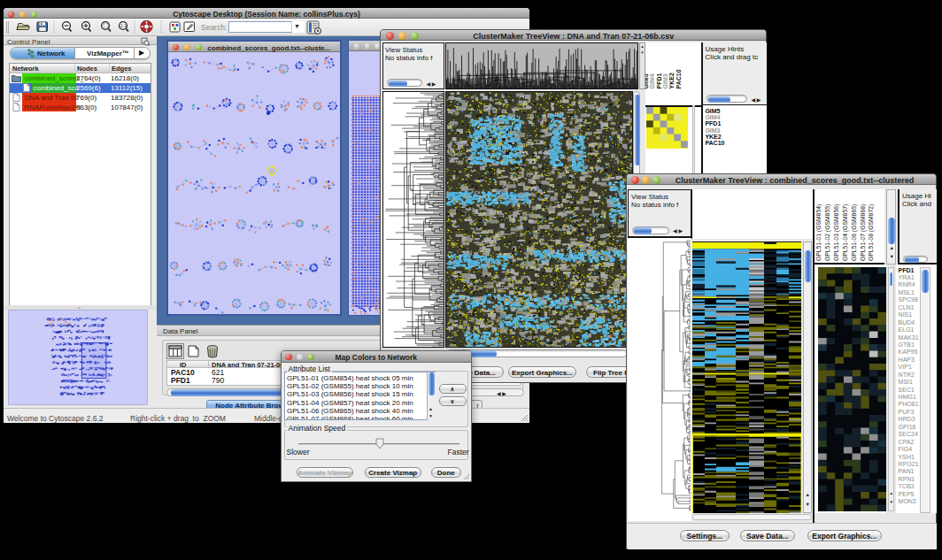 This screenshot has width=942, height=560. What do you see at coordinates (671, 81) in the screenshot?
I see `svg-text: YKE2` at bounding box center [671, 81].